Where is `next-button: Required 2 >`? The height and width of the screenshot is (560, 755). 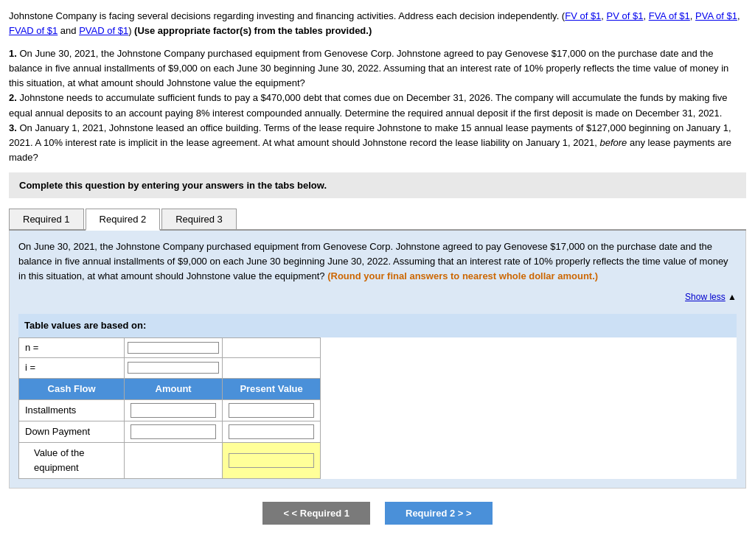
next-button: Required 2 > is located at coordinates (439, 513).